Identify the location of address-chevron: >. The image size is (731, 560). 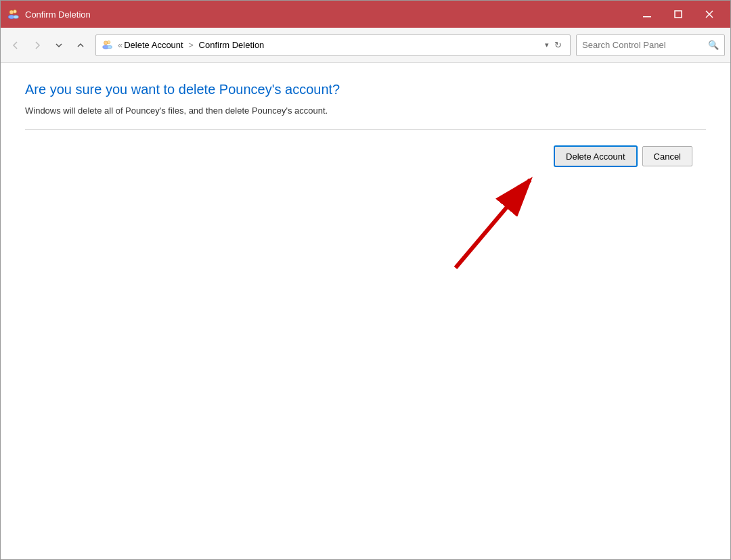
(191, 45).